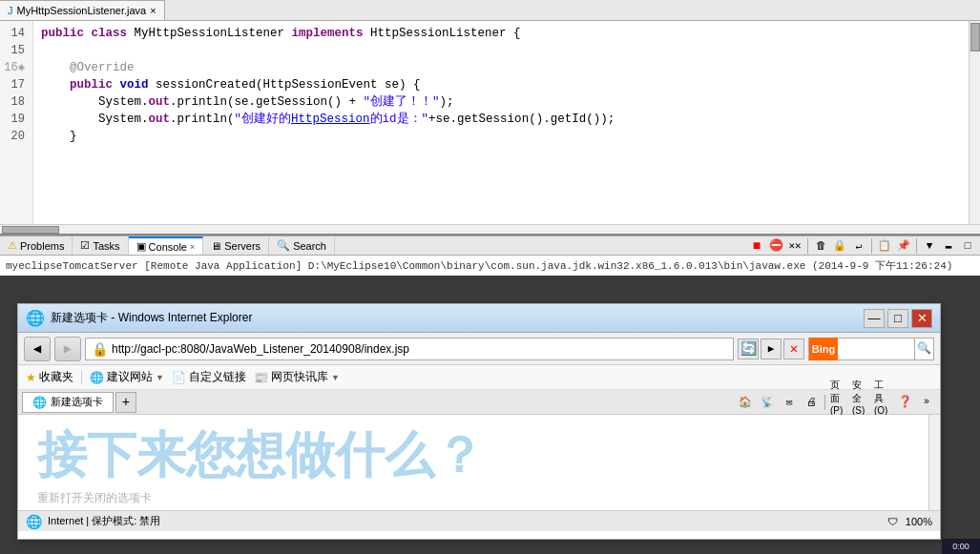  Describe the element at coordinates (479, 266) in the screenshot. I see `console-status-text: myeclipseTomcatServer [Remote Java Appli…` at that location.